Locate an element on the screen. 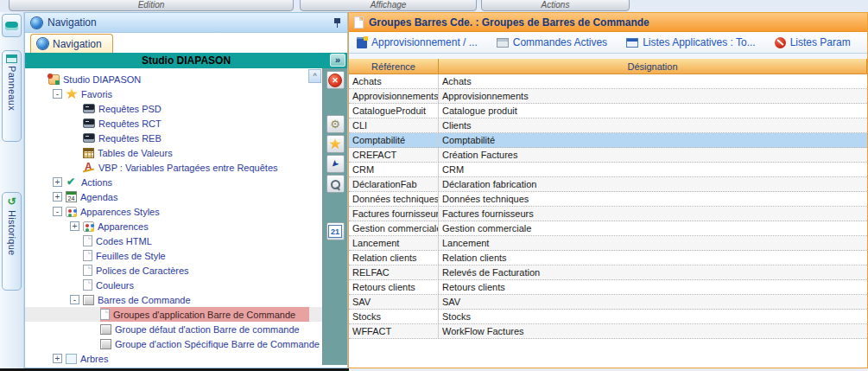  sidebar-tab-panneaux: Panneaux is located at coordinates (12, 96).